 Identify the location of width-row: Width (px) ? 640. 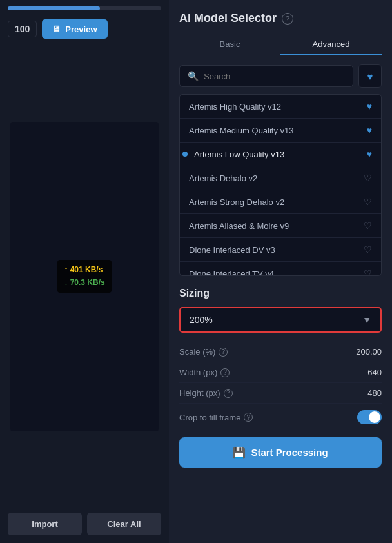
(280, 373).